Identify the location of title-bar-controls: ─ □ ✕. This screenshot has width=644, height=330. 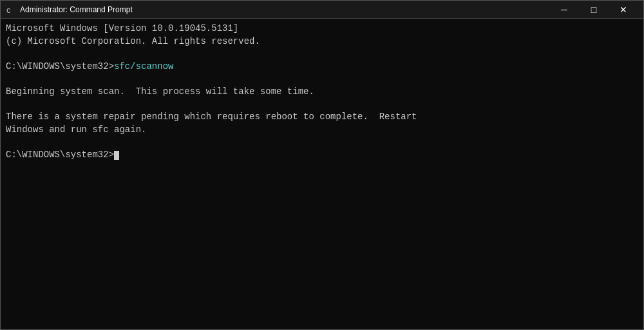
(594, 10).